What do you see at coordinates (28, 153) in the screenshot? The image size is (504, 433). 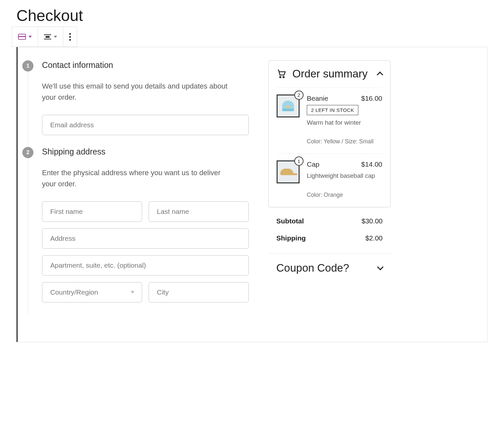 I see `step-number-badge: 2` at bounding box center [28, 153].